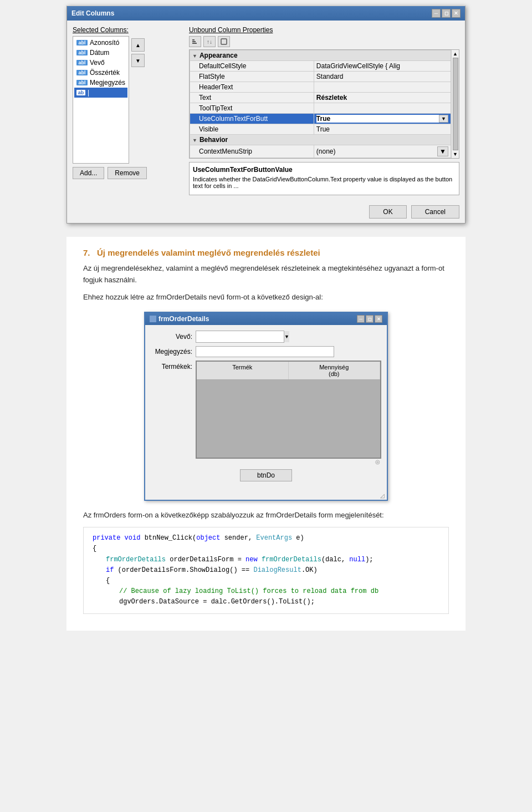 The image size is (532, 812). Describe the element at coordinates (252, 77) in the screenshot. I see `prop-name: FlatStyle` at that location.